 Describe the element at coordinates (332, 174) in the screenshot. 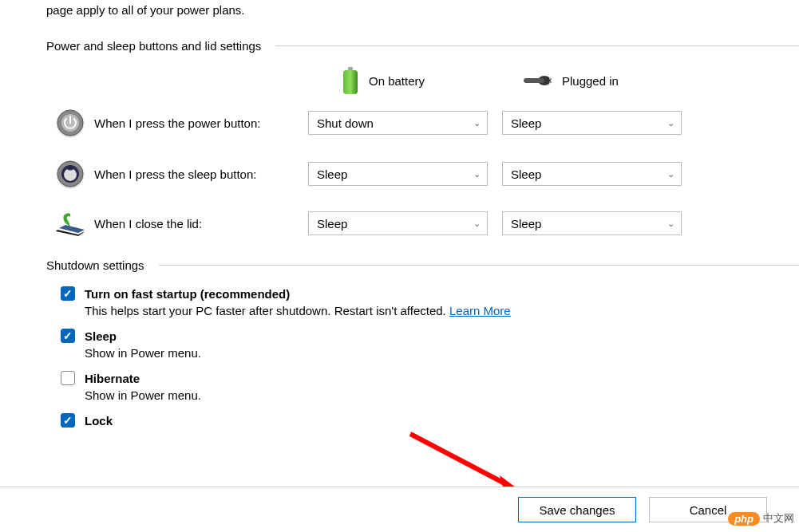

I see `sleep-button-battery-value: Sleep` at that location.